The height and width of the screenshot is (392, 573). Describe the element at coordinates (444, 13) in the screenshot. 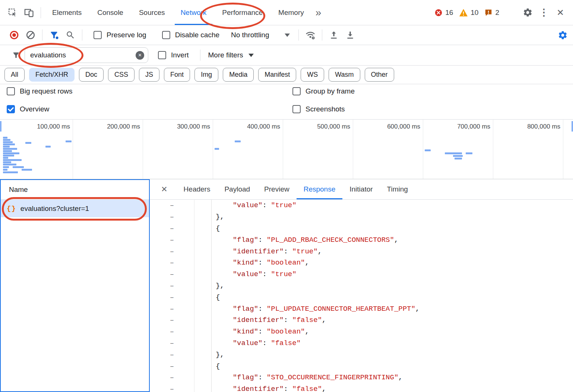

I see `error-badge: 16` at that location.